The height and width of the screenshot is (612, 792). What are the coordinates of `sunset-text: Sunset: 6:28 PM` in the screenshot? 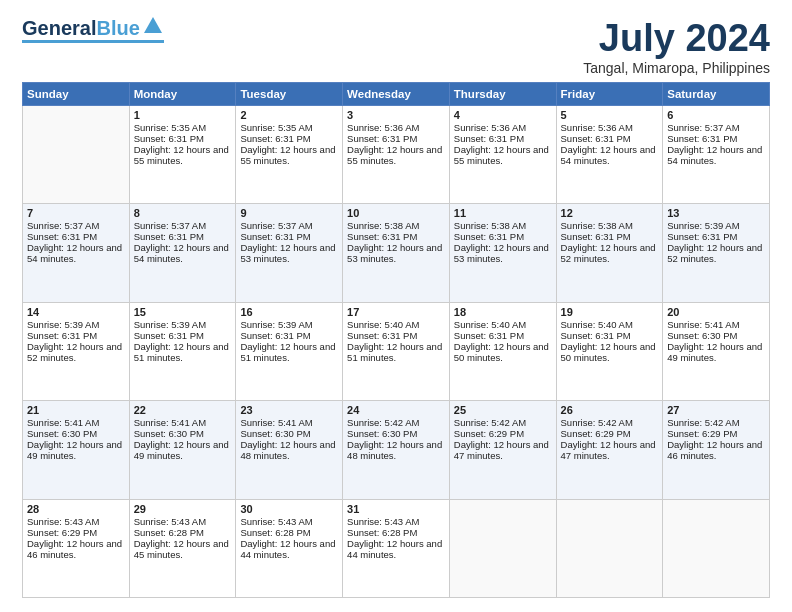 It's located at (183, 532).